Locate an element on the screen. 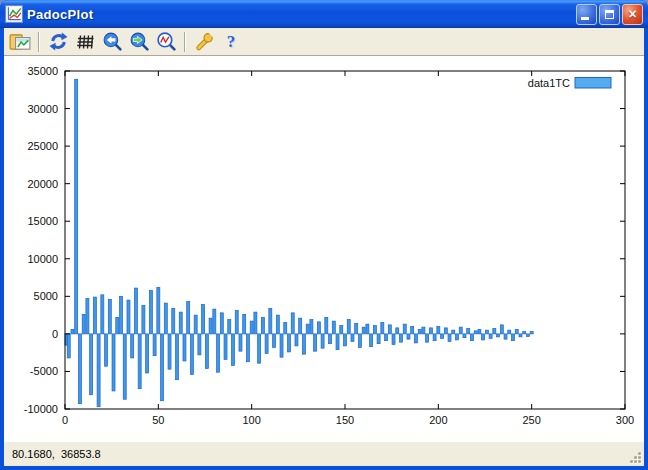 The image size is (648, 470). svg-text: 15000 is located at coordinates (42, 221).